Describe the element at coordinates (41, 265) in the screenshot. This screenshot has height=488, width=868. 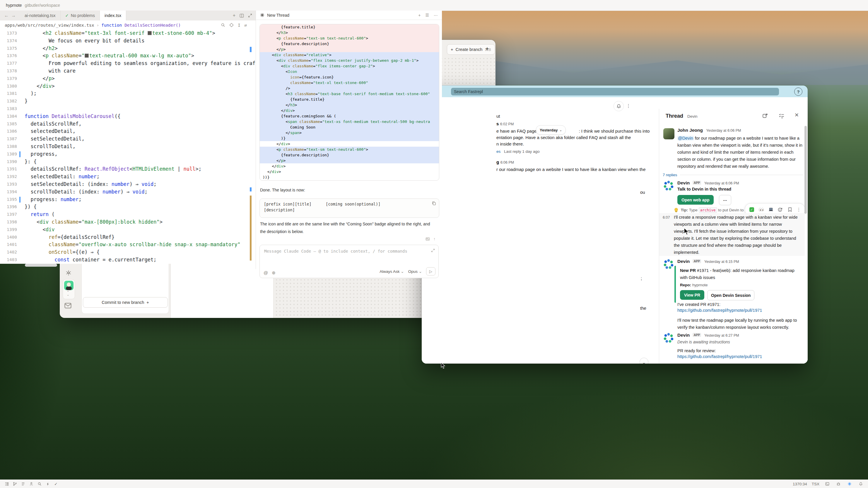
I see `horizontal-scrollbar` at that location.